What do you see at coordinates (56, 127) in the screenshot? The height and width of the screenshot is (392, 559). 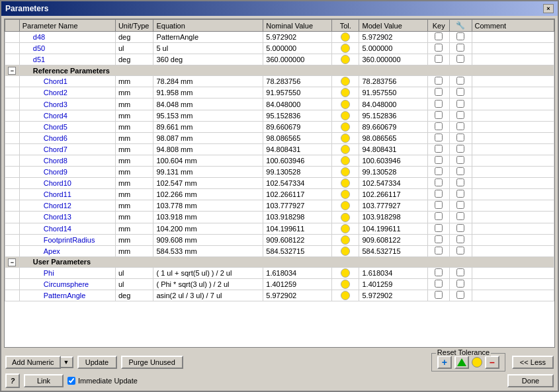 I see `param-name-link: Chord5` at bounding box center [56, 127].